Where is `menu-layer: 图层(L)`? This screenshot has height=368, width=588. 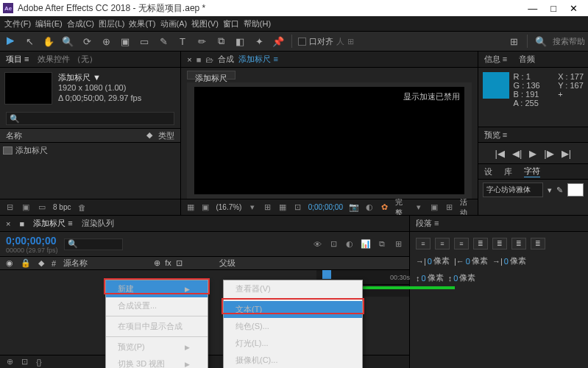 menu-layer: 图层(L) is located at coordinates (112, 24).